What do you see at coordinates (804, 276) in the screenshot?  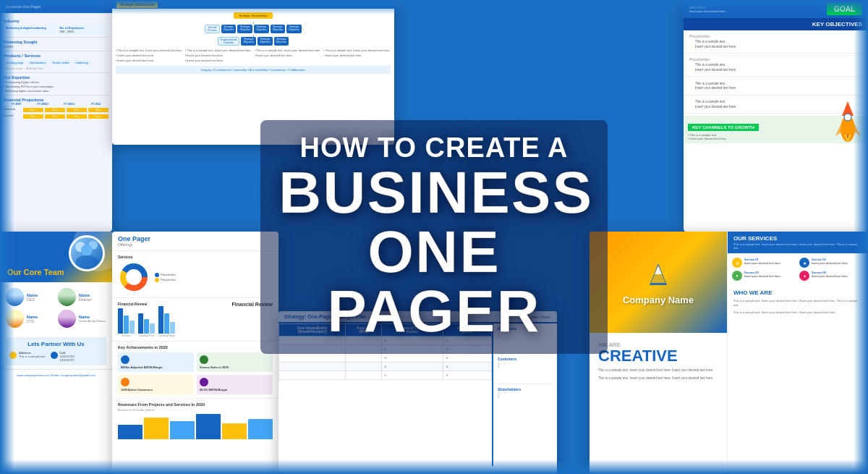 I see `service-4-icon: ✦` at bounding box center [804, 276].